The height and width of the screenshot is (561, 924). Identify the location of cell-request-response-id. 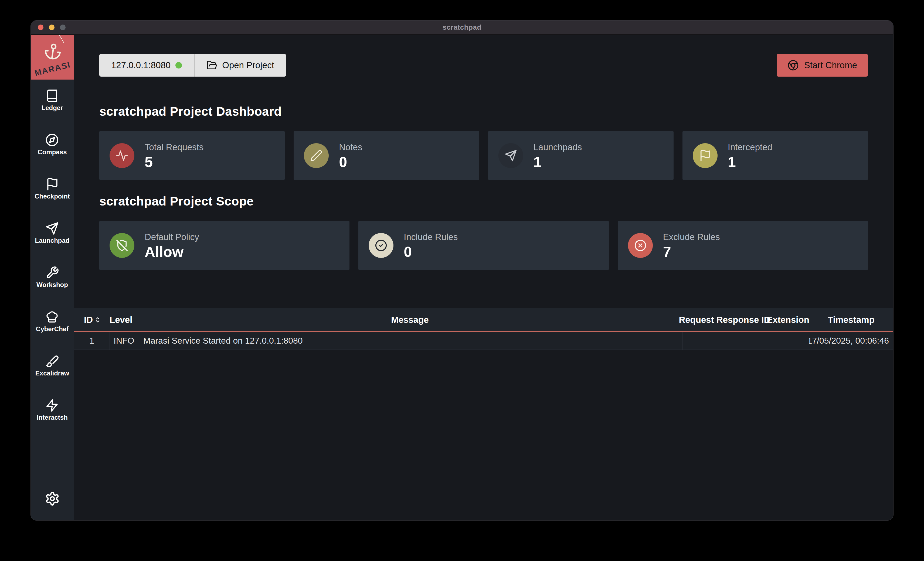
(724, 341).